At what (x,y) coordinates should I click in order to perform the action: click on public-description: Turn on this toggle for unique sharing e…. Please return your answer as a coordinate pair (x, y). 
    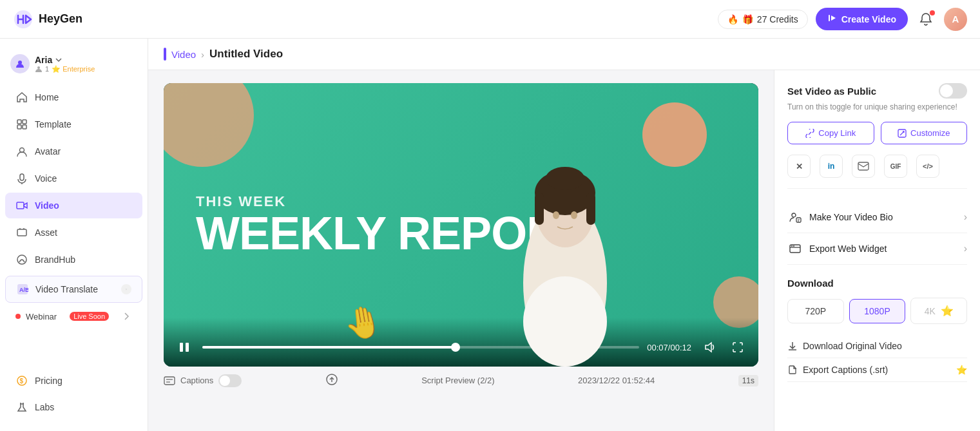
    Looking at the image, I should click on (878, 107).